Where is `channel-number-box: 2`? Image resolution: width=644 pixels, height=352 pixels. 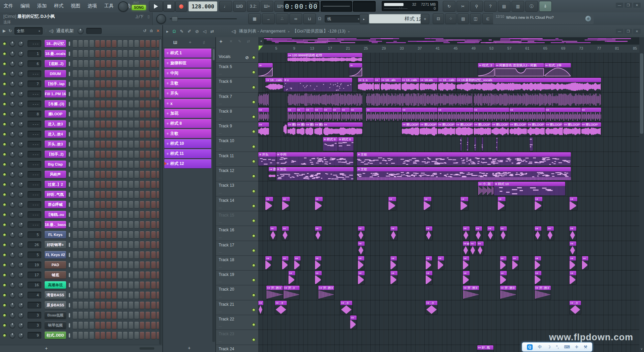 channel-number-box: 2 is located at coordinates (34, 305).